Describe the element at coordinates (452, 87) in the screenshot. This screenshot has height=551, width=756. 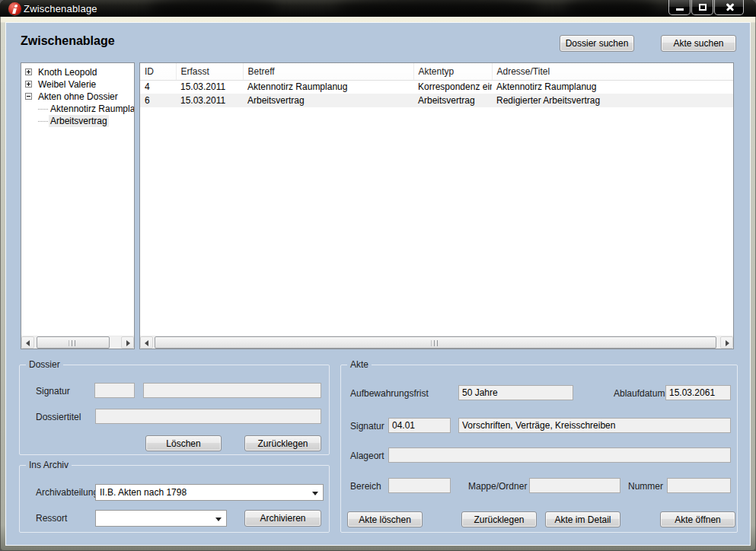
I see `cell-aktentyp: Korrespondenz ein` at that location.